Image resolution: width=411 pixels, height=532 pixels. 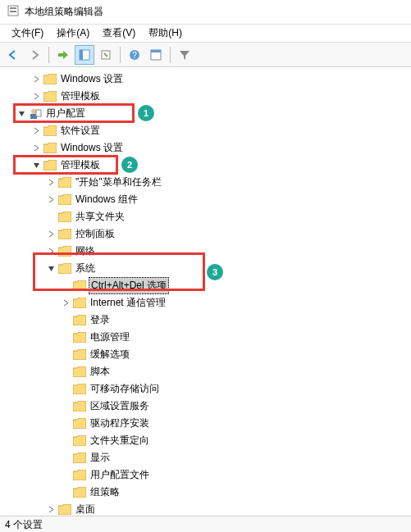 I want to click on tree-label: 用户配置文件, so click(x=120, y=475).